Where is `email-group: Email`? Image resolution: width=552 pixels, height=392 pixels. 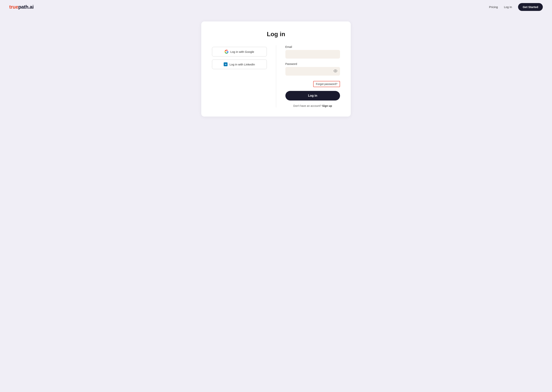 email-group: Email is located at coordinates (313, 52).